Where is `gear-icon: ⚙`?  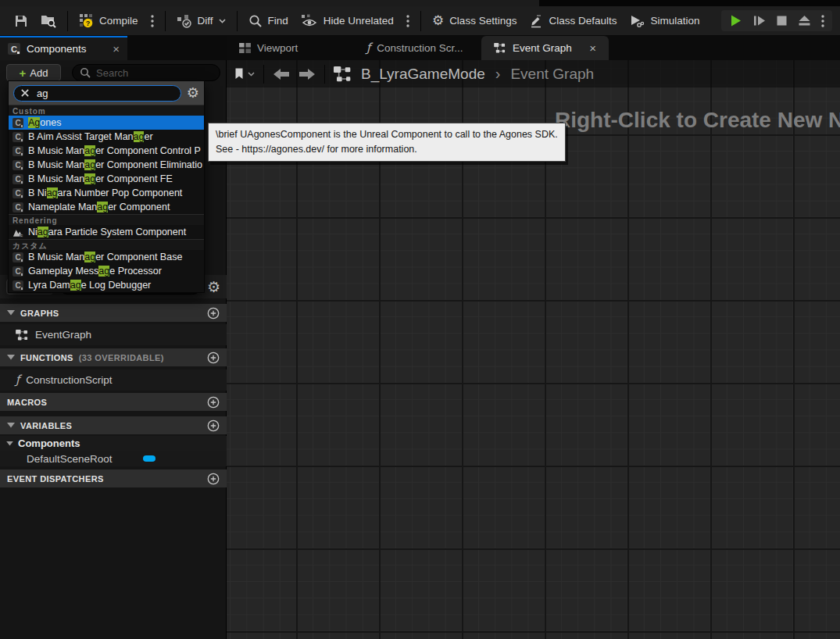 gear-icon: ⚙ is located at coordinates (438, 20).